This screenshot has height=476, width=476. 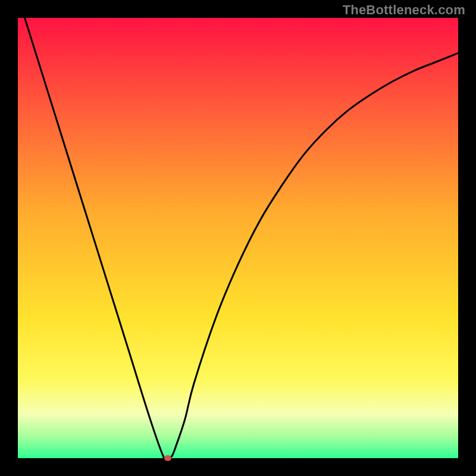 I want to click on current-point-marker, so click(x=168, y=458).